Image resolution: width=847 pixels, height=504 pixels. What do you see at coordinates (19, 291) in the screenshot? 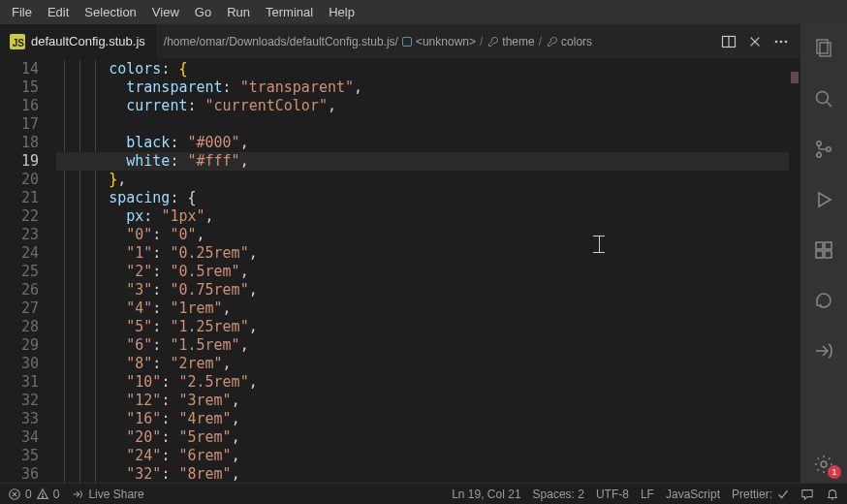
I see `line-number: 26` at bounding box center [19, 291].